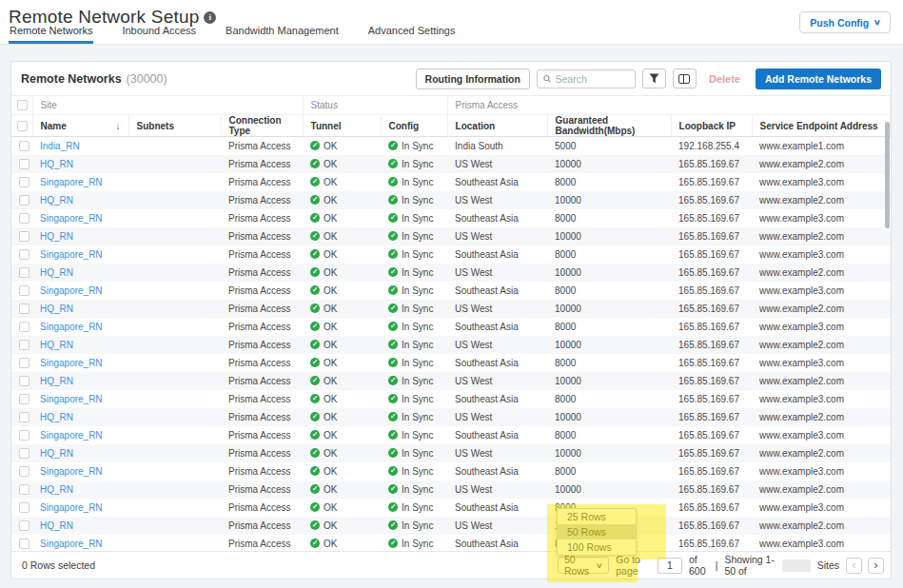  I want to click on menu-item-50-rows: 50 Rows, so click(597, 532).